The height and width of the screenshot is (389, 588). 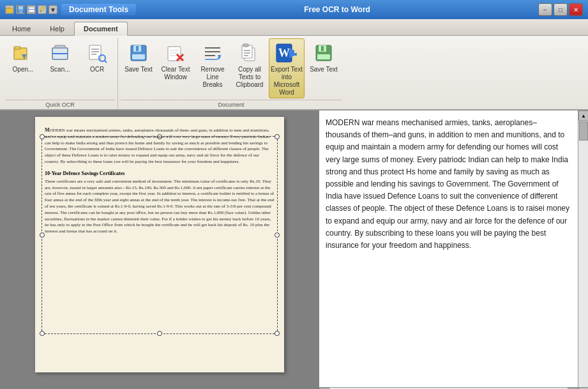 What do you see at coordinates (23, 53) in the screenshot?
I see `open-icon` at bounding box center [23, 53].